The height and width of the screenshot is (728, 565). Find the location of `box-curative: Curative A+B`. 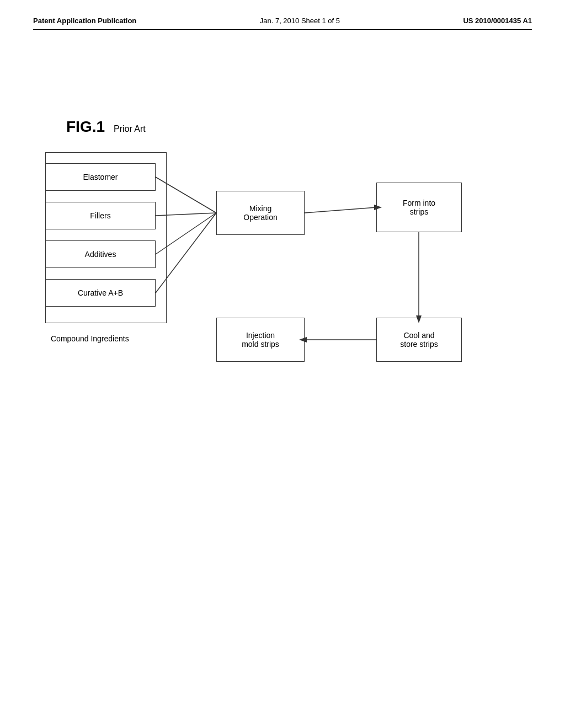

box-curative: Curative A+B is located at coordinates (100, 293).